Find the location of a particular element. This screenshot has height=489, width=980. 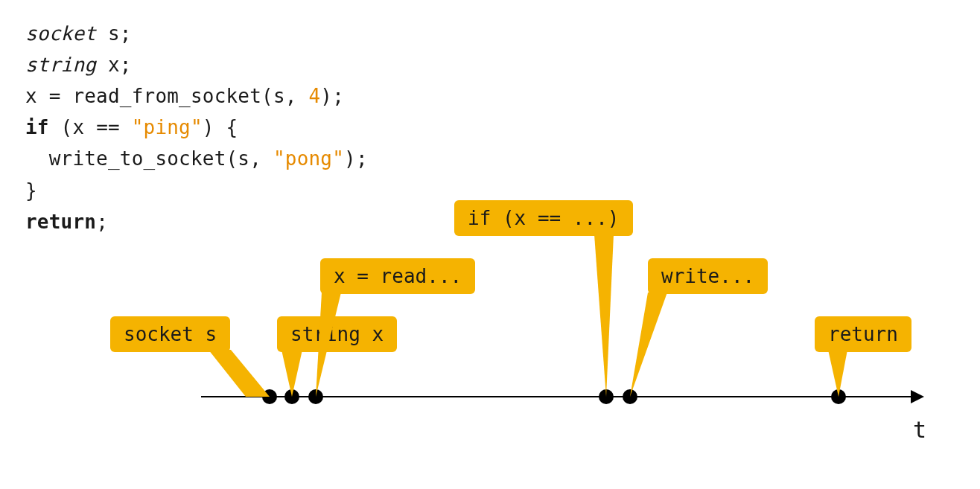

timeline-event-if: if (x == ...) is located at coordinates (544, 218).